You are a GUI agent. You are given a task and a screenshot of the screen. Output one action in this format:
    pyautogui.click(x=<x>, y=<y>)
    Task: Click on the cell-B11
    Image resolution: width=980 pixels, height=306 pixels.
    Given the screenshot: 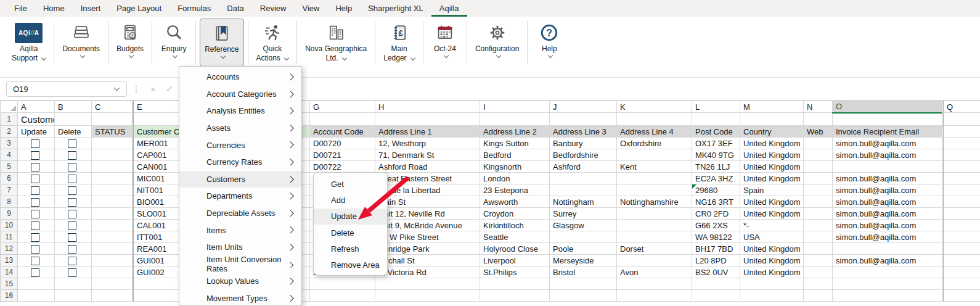 What is the action you would take?
    pyautogui.click(x=73, y=237)
    